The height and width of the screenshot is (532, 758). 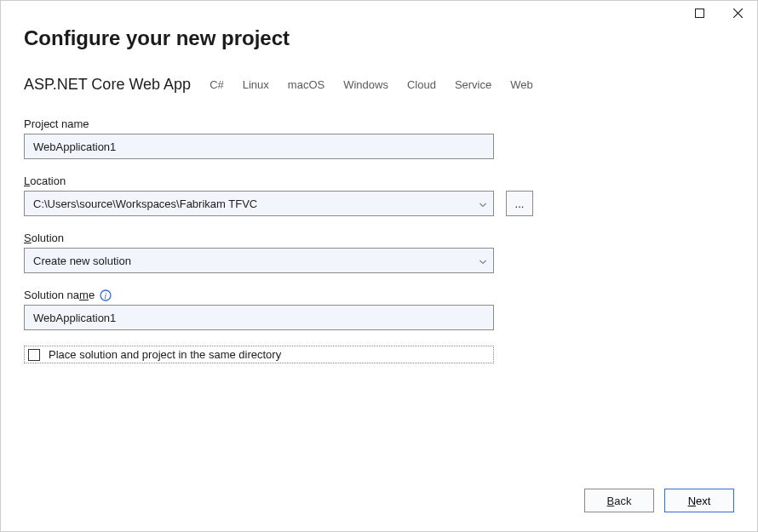 I want to click on template-name: ASP.NET Core Web App, so click(x=107, y=85).